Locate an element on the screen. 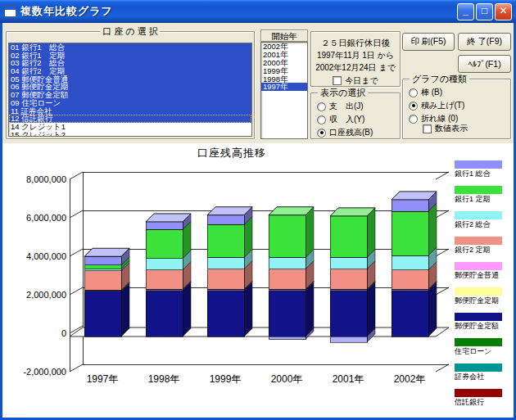 The height and width of the screenshot is (420, 516). legend-item: 銀行2 定期 is located at coordinates (484, 249).